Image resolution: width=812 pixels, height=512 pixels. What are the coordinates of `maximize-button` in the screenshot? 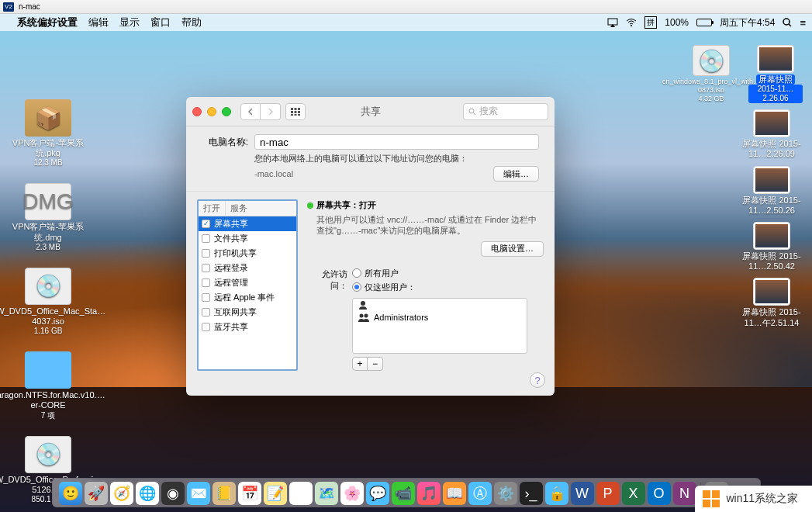 It's located at (226, 112).